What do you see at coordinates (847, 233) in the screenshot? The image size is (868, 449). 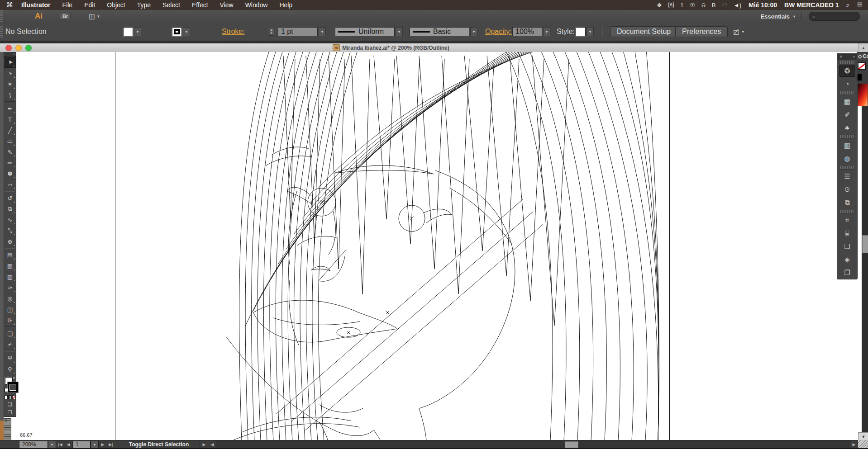 I see `panel-align: ⌸` at bounding box center [847, 233].